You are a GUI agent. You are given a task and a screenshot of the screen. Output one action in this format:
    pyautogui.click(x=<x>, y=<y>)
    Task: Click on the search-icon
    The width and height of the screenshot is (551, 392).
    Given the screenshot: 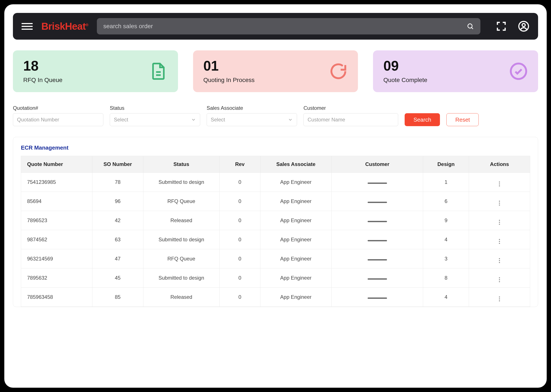 What is the action you would take?
    pyautogui.click(x=470, y=26)
    